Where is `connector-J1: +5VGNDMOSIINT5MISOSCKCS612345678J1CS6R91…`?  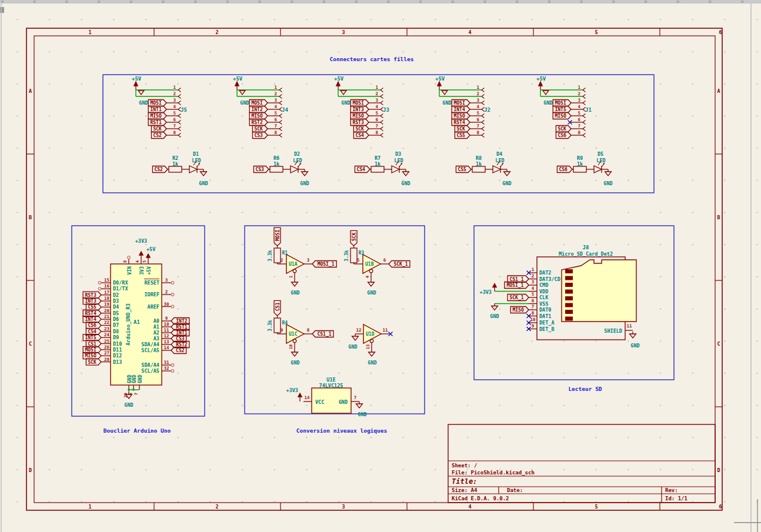
connector-J1: +5VGNDMOSIINT5MISOSCKCS612345678J1CS6R91… is located at coordinates (575, 131).